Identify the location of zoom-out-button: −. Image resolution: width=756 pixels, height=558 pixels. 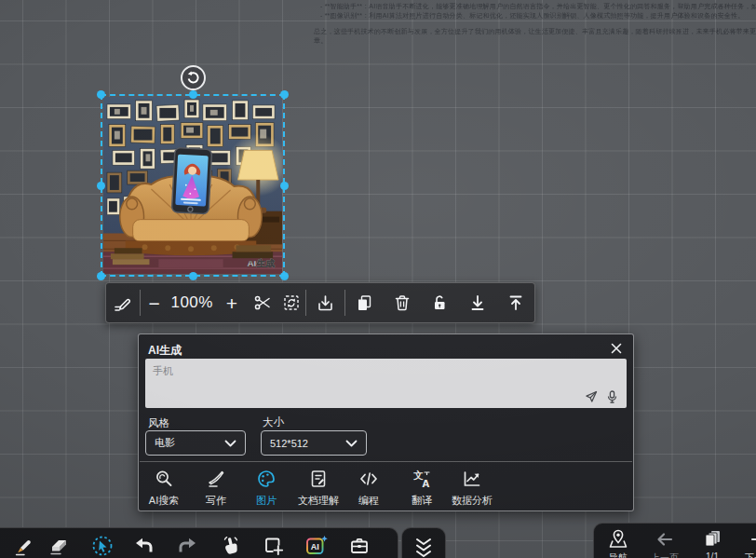
(155, 303).